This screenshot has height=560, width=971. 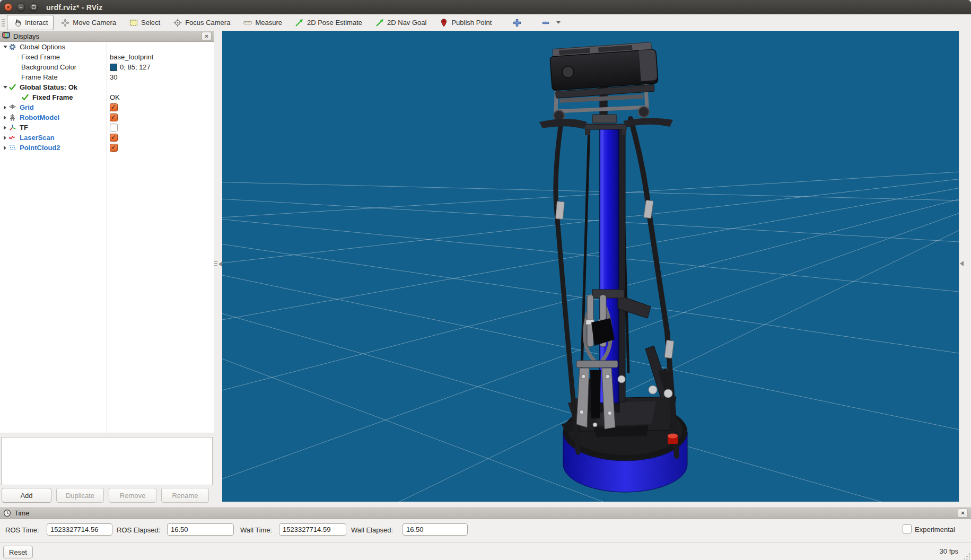 I want to click on tool-move-camera: Move Camera, so click(x=88, y=23).